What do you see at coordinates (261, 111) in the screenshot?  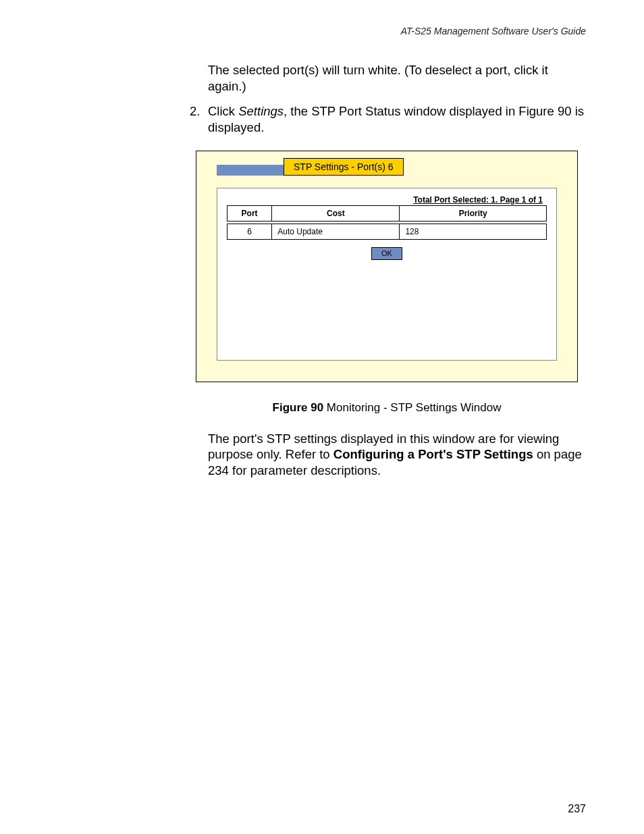 I see `settings-word: Settings` at bounding box center [261, 111].